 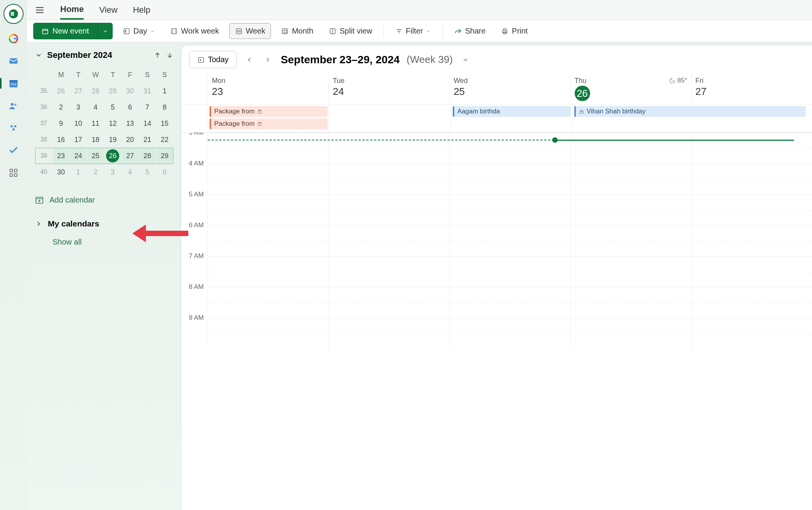 I want to click on event-chip: Vihan Shah birthday, so click(x=690, y=111).